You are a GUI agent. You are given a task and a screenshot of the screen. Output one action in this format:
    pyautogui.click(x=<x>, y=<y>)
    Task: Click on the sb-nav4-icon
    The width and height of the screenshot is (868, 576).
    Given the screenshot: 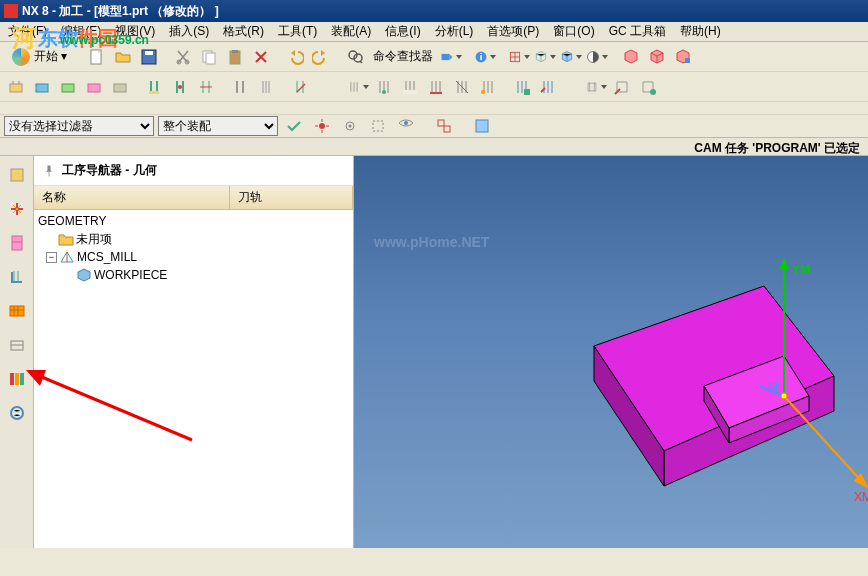 What is the action you would take?
    pyautogui.click(x=17, y=277)
    